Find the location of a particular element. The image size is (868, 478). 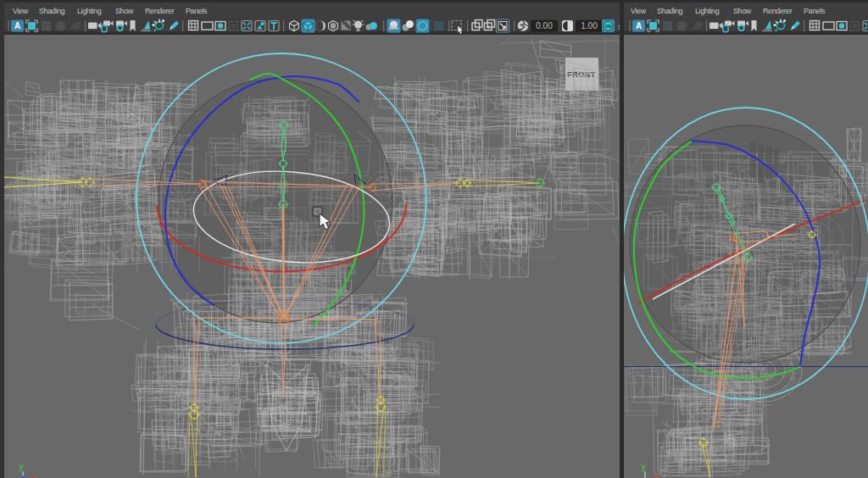

svg-text: 0.00 is located at coordinates (544, 25).